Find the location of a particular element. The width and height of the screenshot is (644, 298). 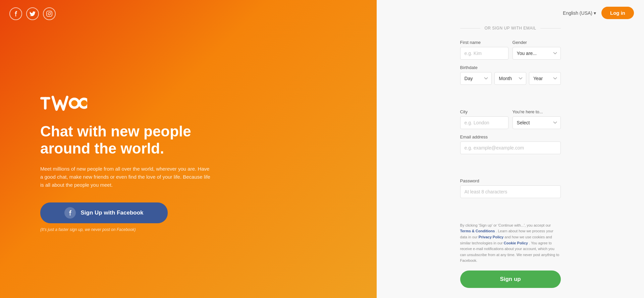

facebook-disclaimer: (It's just a faster sign up, we never po… is located at coordinates (88, 230).